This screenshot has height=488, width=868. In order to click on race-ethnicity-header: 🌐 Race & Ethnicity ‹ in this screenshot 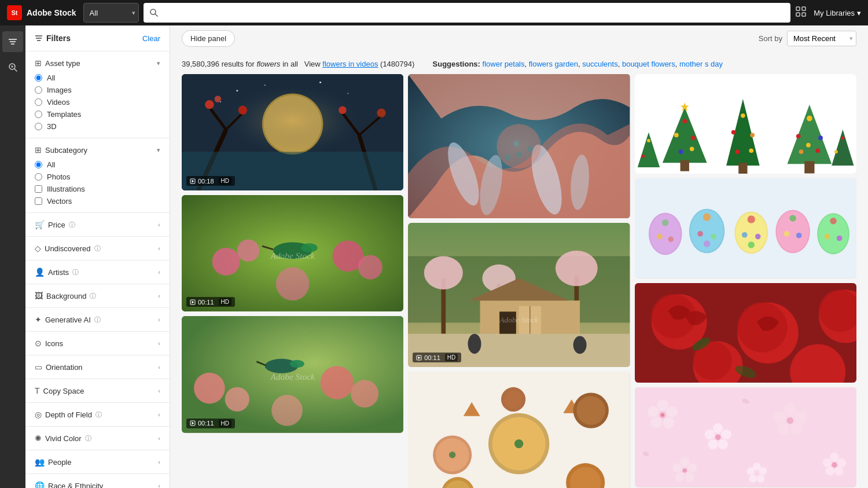, I will do `click(97, 485)`.